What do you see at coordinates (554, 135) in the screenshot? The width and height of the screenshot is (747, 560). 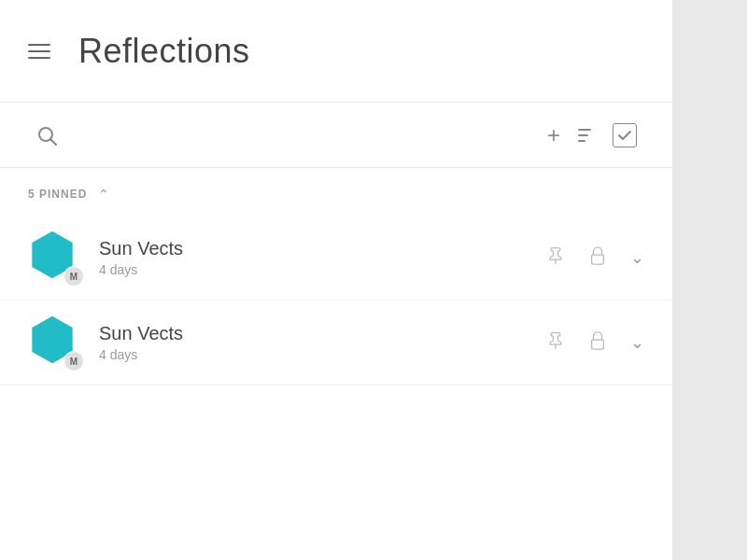 I see `add-button: +` at bounding box center [554, 135].